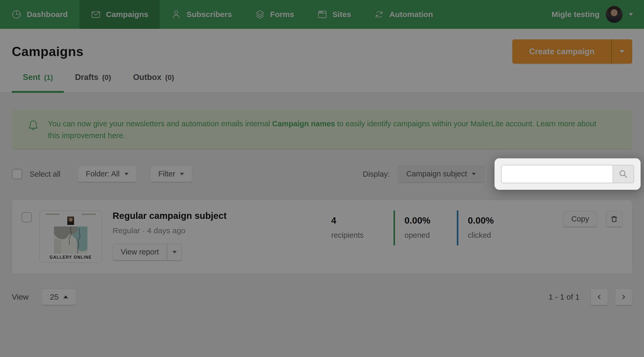  What do you see at coordinates (623, 174) in the screenshot?
I see `search-button` at bounding box center [623, 174].